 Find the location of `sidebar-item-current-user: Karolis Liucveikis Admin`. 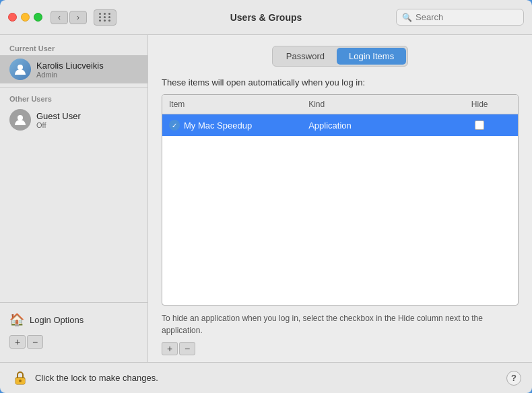

sidebar-item-current-user: Karolis Liucveikis Admin is located at coordinates (74, 69).